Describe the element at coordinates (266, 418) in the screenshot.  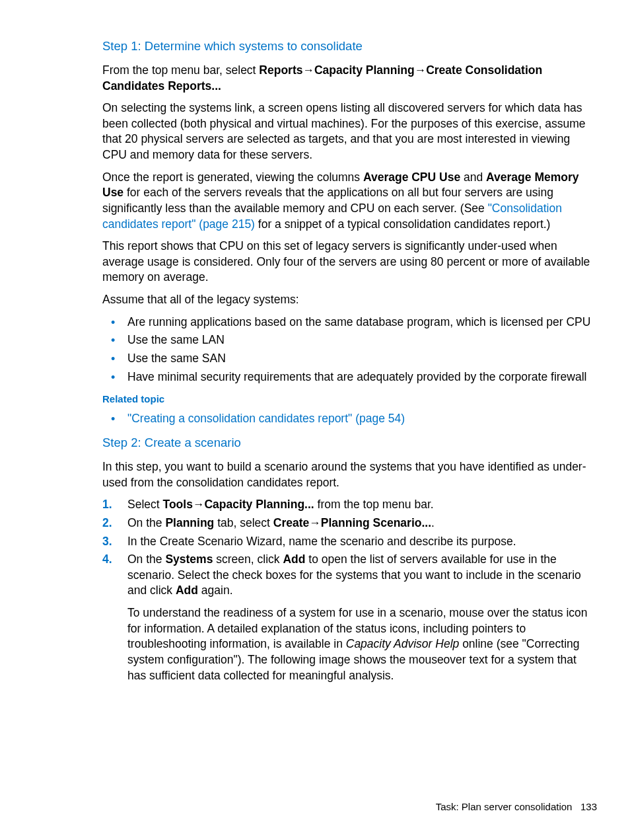
I see `link-creating-report: "Creating a consolidation candidates rep…` at that location.